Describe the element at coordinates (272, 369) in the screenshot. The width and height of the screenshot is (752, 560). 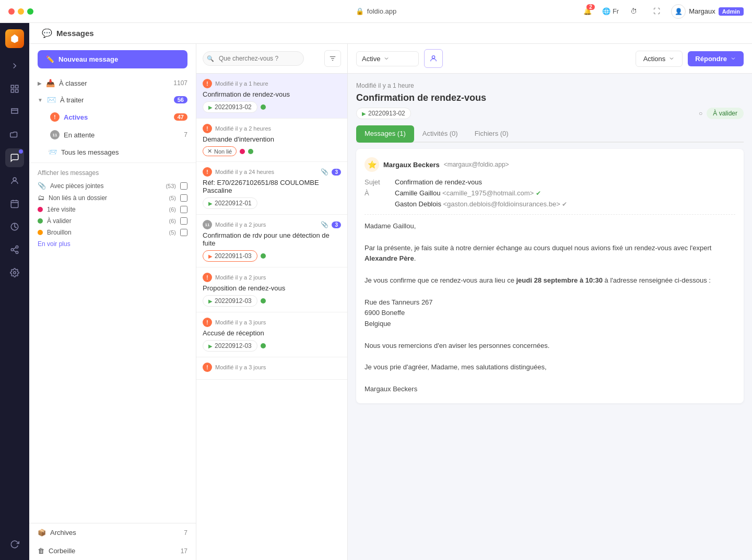
I see `message-item-7: ! Modifié il y a 3 jours` at that location.